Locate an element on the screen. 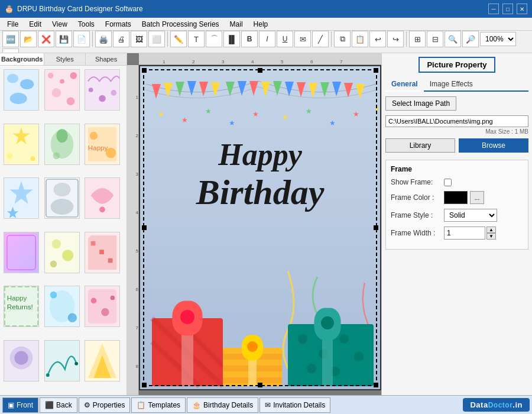 The width and height of the screenshot is (532, 414). menu-edit: Edit is located at coordinates (35, 24).